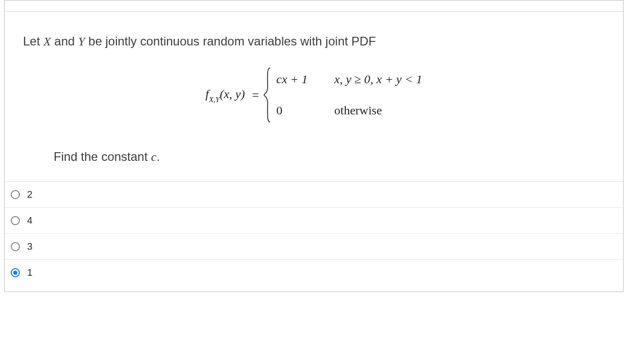 The width and height of the screenshot is (644, 359). Describe the element at coordinates (64, 41) in the screenshot. I see `text: and` at that location.